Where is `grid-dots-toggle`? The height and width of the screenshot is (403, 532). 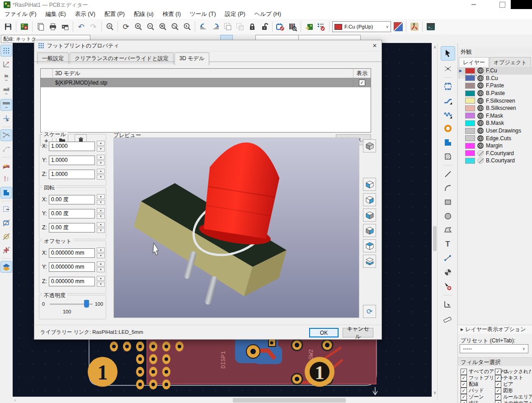
grid-dots-toggle is located at coordinates (6, 51).